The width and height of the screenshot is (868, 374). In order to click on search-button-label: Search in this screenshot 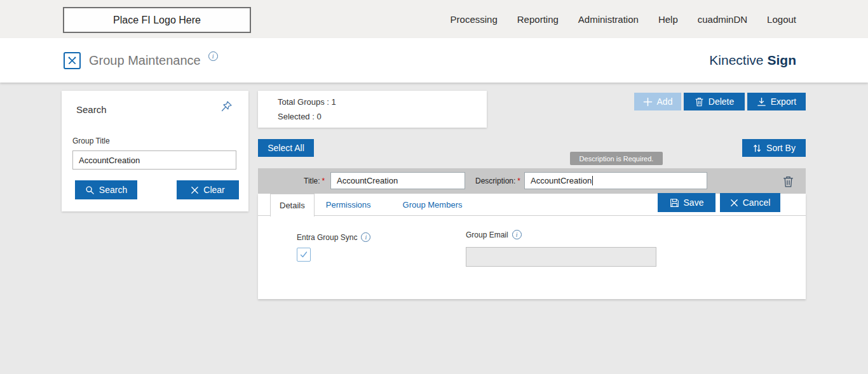, I will do `click(113, 190)`.